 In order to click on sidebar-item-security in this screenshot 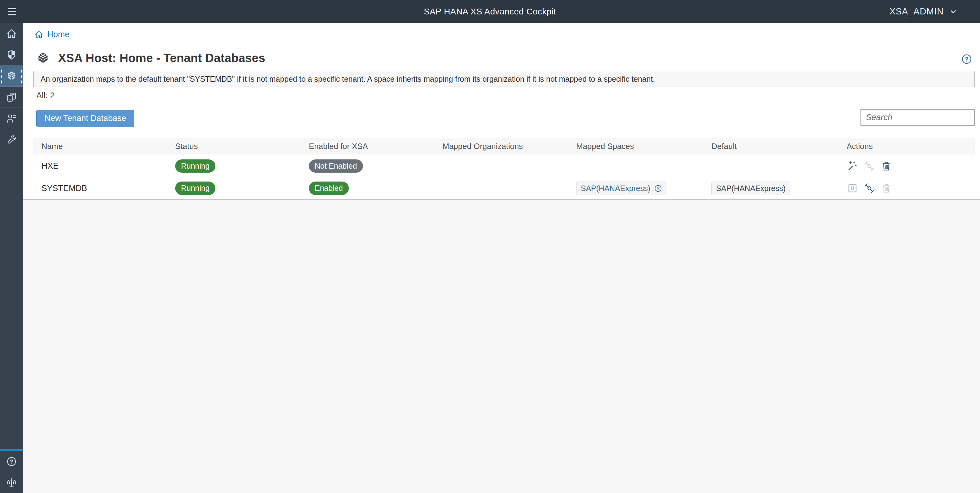, I will do `click(11, 55)`.